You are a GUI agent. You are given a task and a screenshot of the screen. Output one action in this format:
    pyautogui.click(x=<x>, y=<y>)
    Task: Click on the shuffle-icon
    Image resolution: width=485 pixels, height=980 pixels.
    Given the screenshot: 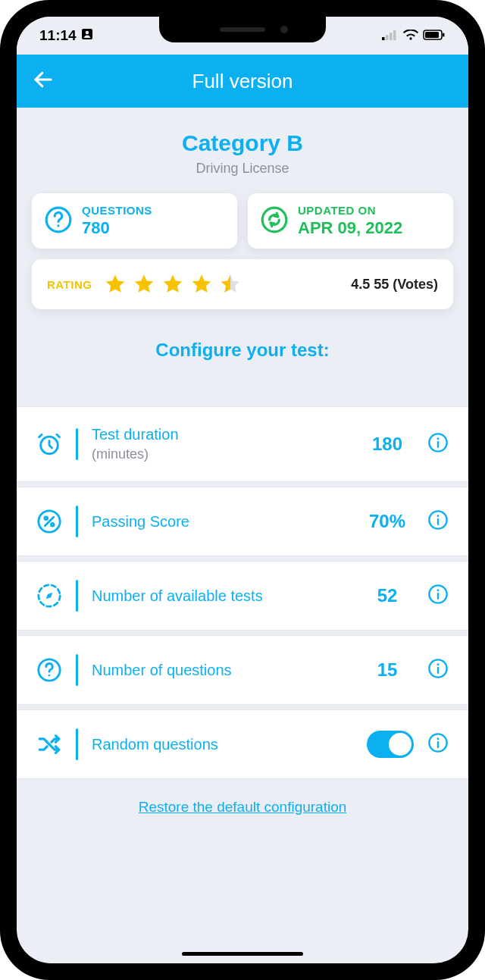 What is the action you would take?
    pyautogui.click(x=49, y=744)
    